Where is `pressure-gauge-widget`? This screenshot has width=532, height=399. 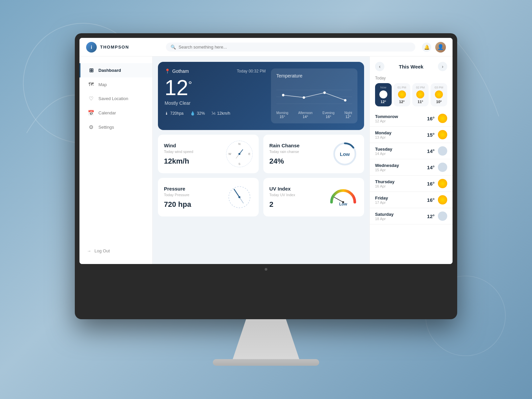
pressure-gauge-widget is located at coordinates (239, 197).